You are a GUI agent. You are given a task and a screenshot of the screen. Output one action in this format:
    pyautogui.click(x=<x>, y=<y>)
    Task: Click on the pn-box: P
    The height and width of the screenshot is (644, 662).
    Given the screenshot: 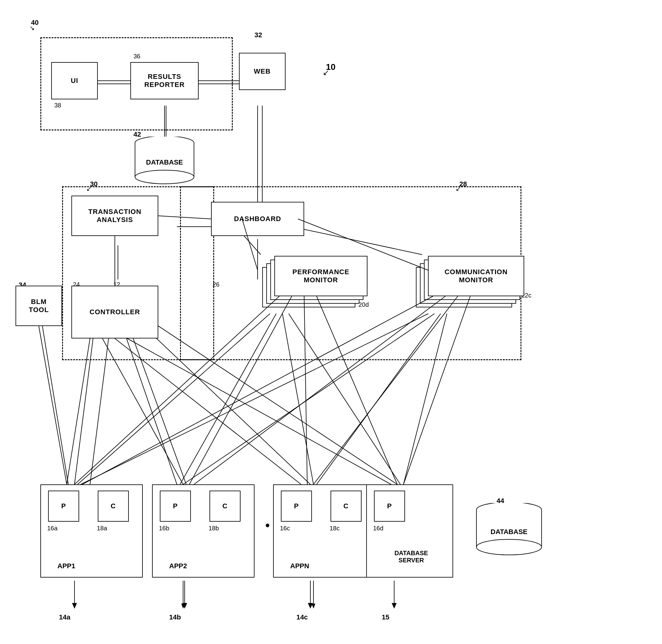 What is the action you would take?
    pyautogui.click(x=297, y=506)
    